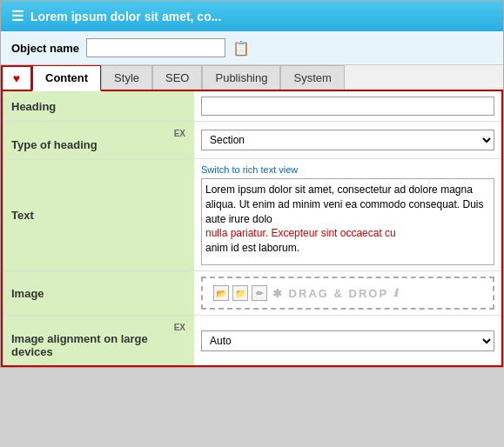 The height and width of the screenshot is (447, 504). I want to click on image-alignment-select: Auto Left Right Center, so click(348, 341).